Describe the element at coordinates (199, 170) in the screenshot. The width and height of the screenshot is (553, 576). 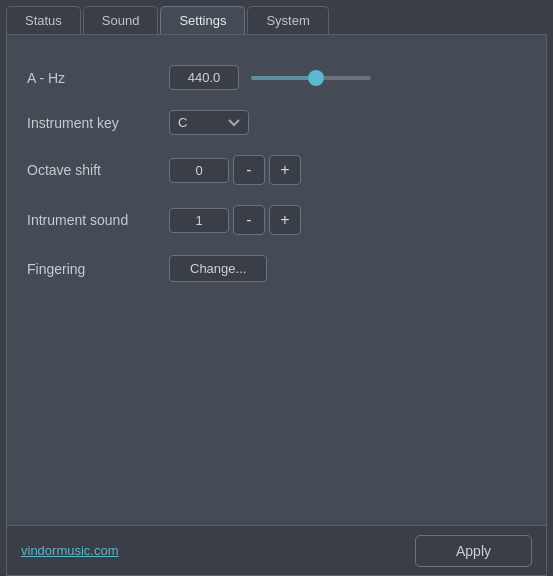
I see `octave-input` at that location.